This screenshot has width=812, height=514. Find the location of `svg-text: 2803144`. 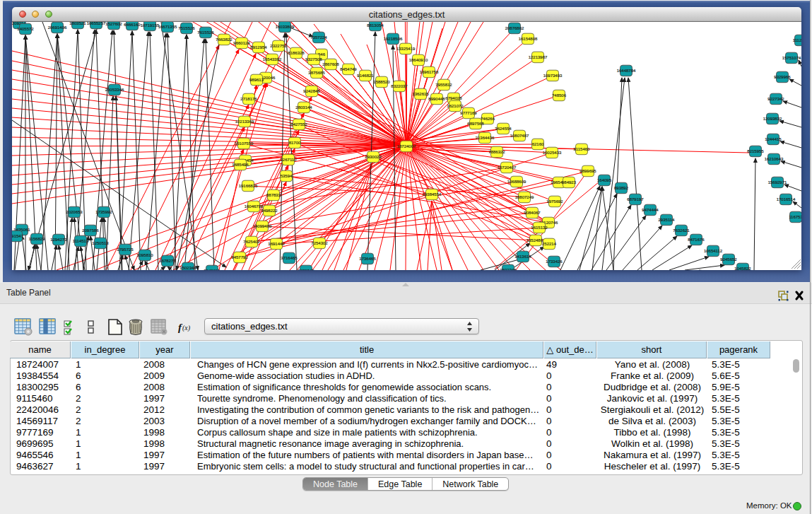

svg-text: 2803144 is located at coordinates (304, 107).